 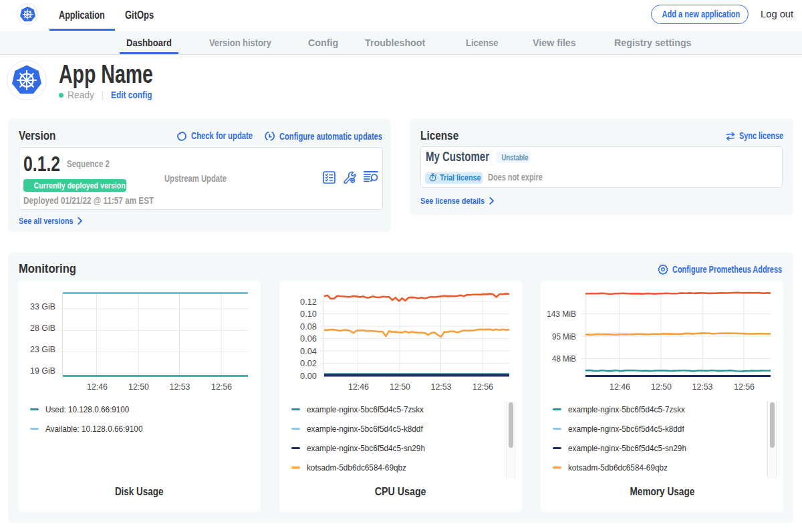 What do you see at coordinates (43, 306) in the screenshot?
I see `svg-text: 33 GiB` at bounding box center [43, 306].